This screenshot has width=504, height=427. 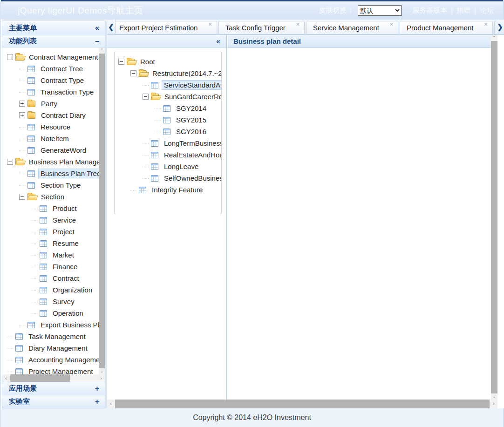 What do you see at coordinates (97, 41) in the screenshot?
I see `collapse-minus-icon: −` at bounding box center [97, 41].